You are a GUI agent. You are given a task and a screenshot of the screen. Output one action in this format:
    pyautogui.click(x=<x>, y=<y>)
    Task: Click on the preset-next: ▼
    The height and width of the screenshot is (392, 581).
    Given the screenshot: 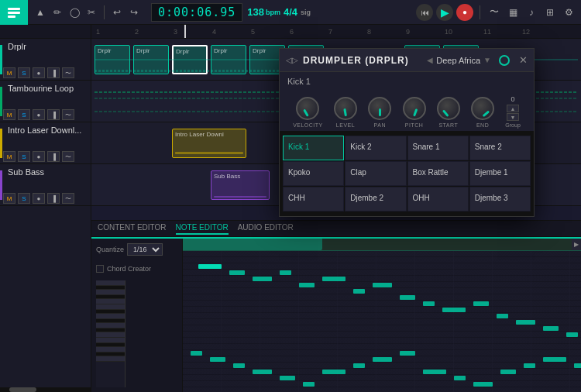 What is the action you would take?
    pyautogui.click(x=487, y=60)
    